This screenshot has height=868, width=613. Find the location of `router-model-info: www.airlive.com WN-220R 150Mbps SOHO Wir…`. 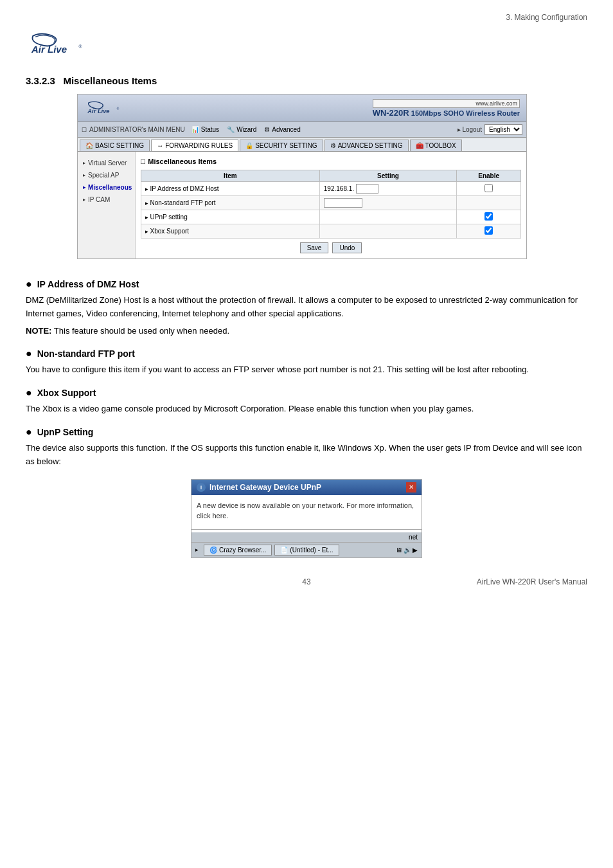

router-model-info: www.airlive.com WN-220R 150Mbps SOHO Wir… is located at coordinates (446, 108).